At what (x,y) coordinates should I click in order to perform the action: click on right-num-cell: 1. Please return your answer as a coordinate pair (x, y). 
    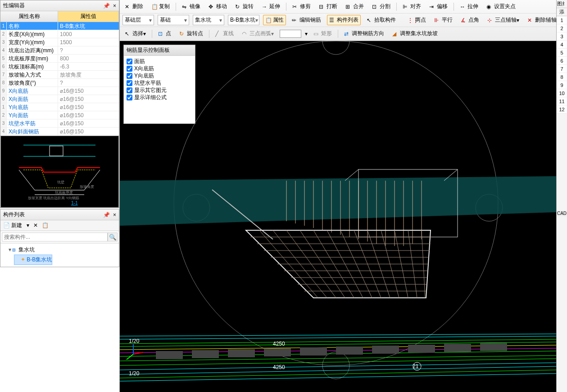
    Looking at the image, I should click on (562, 20).